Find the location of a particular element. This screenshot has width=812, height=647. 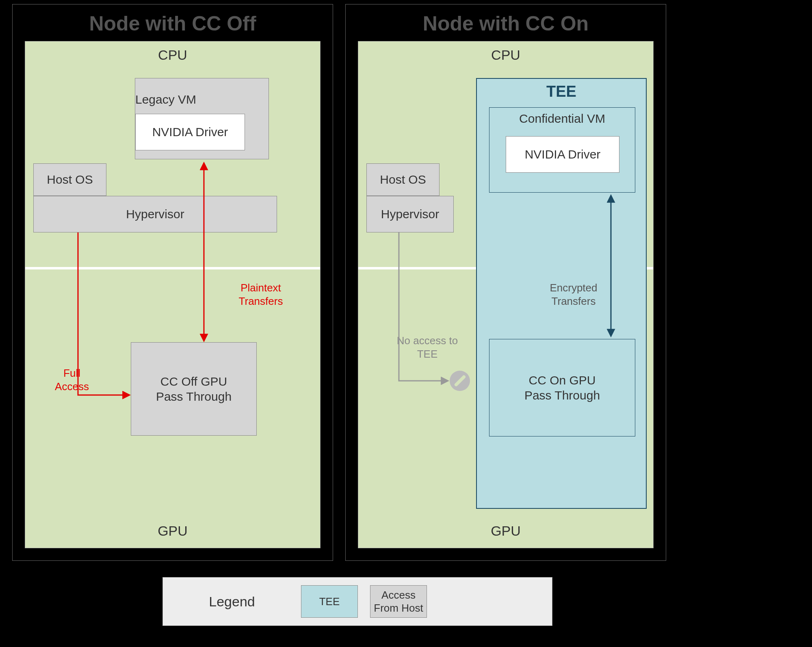

nvidia-driver-label-r: NVIDIA Driver is located at coordinates (563, 154).